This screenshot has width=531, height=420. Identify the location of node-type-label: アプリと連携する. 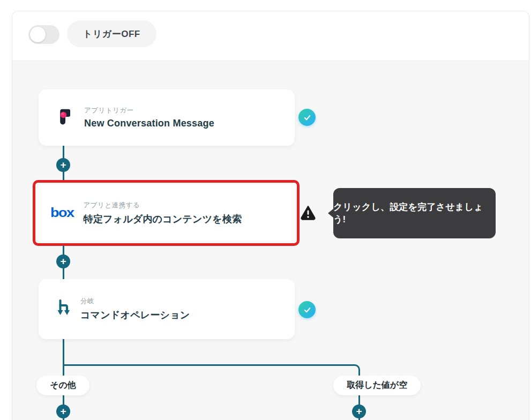
(163, 206).